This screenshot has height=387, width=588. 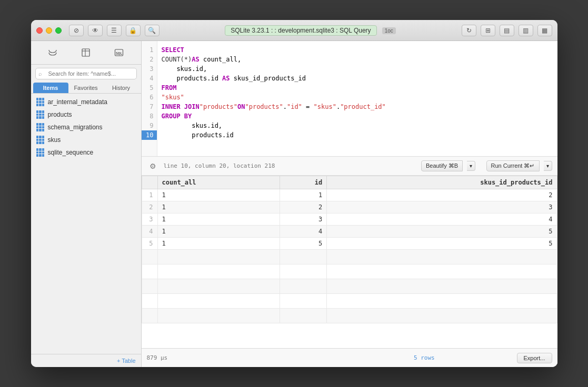 I want to click on editor-status: line 10, column 20, location 218, so click(x=291, y=166).